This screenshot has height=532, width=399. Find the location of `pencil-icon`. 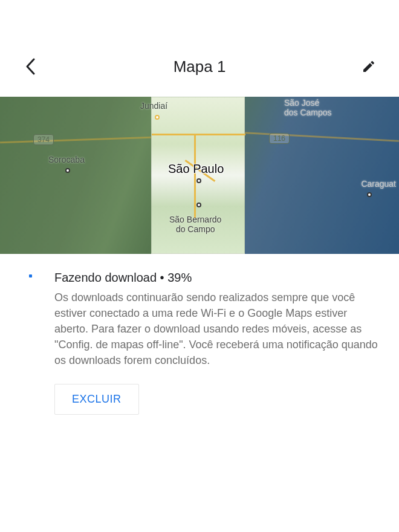

pencil-icon is located at coordinates (369, 66).